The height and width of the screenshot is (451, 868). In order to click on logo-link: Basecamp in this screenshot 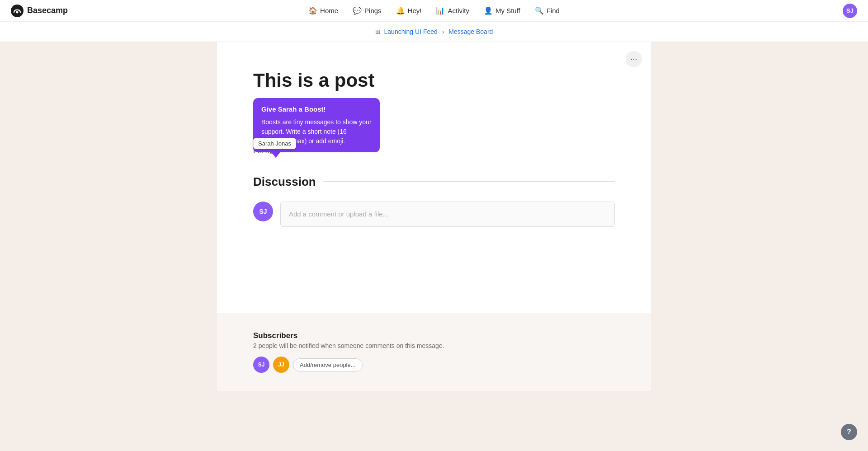, I will do `click(39, 11)`.